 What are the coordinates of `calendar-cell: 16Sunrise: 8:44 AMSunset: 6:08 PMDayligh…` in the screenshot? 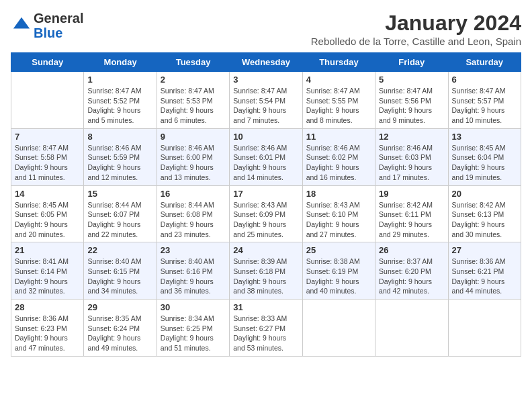 It's located at (193, 214).